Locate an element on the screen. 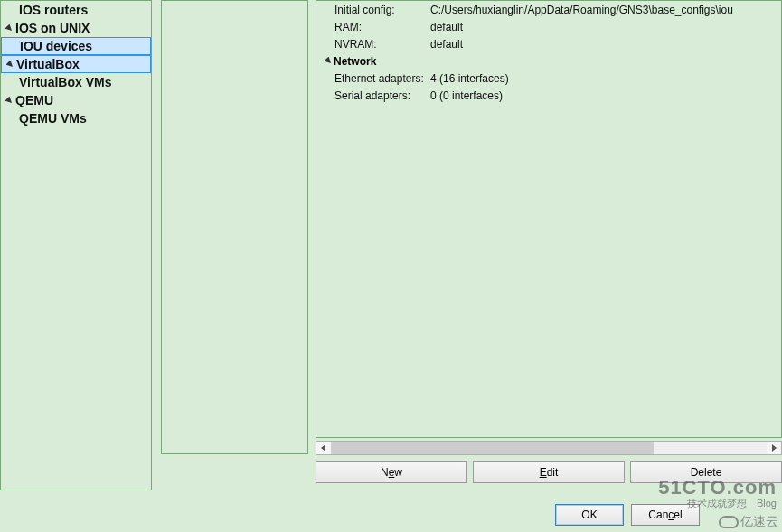 The height and width of the screenshot is (532, 782). detail-label: Ethernet adapters: is located at coordinates (377, 79).